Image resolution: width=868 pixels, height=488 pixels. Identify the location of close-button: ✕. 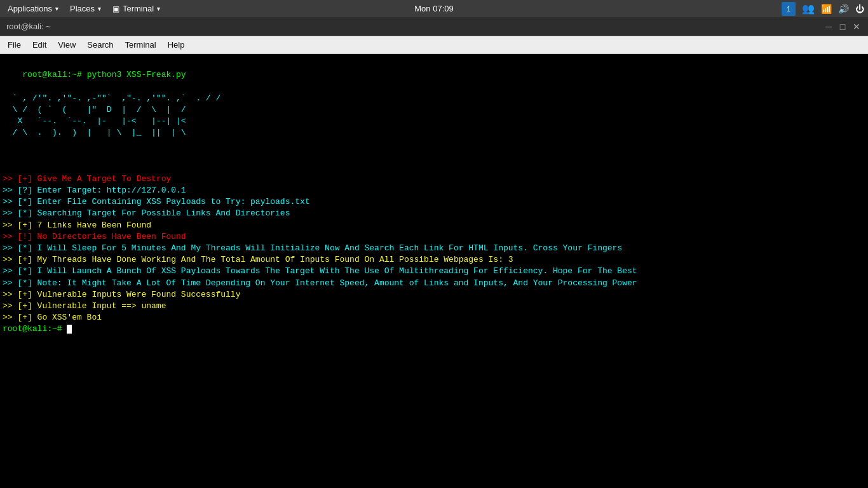
(857, 27).